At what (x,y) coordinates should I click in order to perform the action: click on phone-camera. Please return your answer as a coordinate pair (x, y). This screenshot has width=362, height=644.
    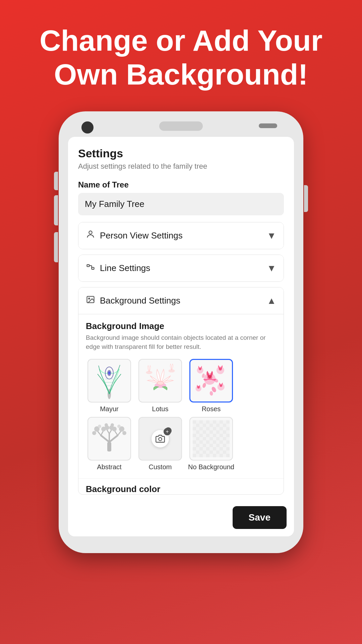
    Looking at the image, I should click on (87, 127).